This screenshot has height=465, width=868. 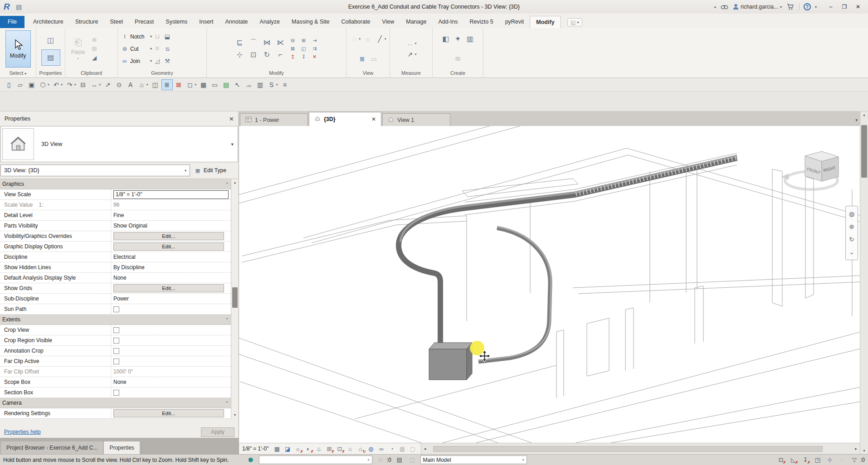 I want to click on exclude-options-icon: ◫, so click(x=412, y=460).